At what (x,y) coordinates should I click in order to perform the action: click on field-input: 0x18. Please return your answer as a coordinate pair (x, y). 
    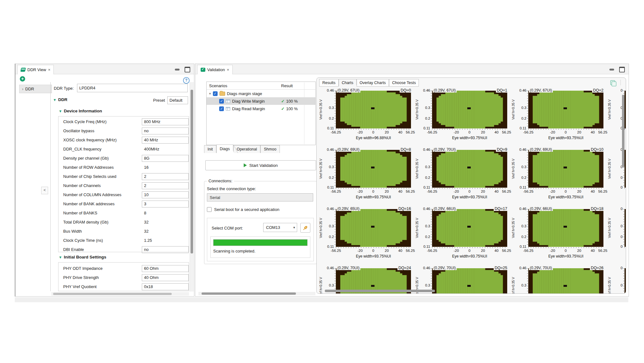
    Looking at the image, I should click on (165, 287).